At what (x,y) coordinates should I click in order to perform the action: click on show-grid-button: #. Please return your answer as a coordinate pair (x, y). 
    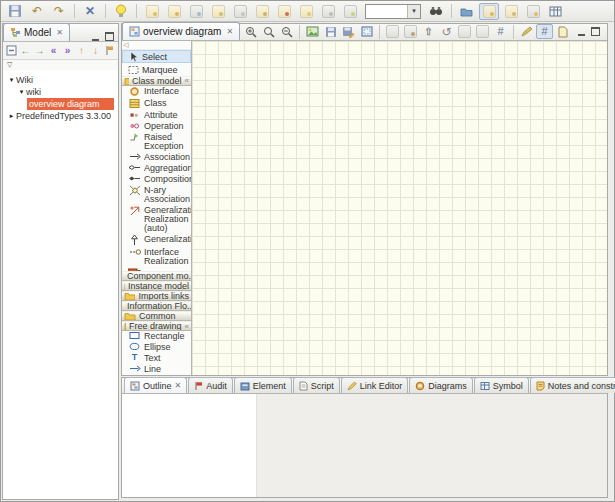
    Looking at the image, I should click on (500, 32).